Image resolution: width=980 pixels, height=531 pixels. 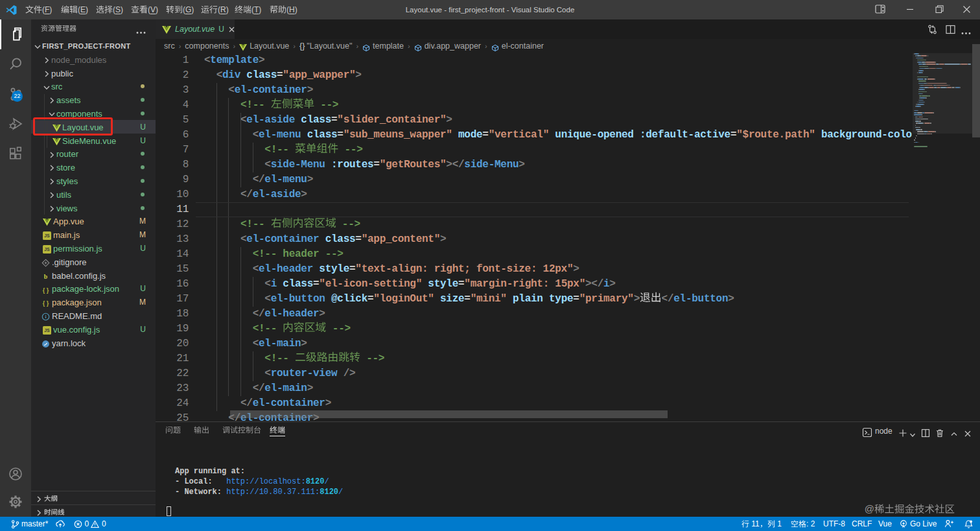 I want to click on svg-text: b, so click(x=46, y=276).